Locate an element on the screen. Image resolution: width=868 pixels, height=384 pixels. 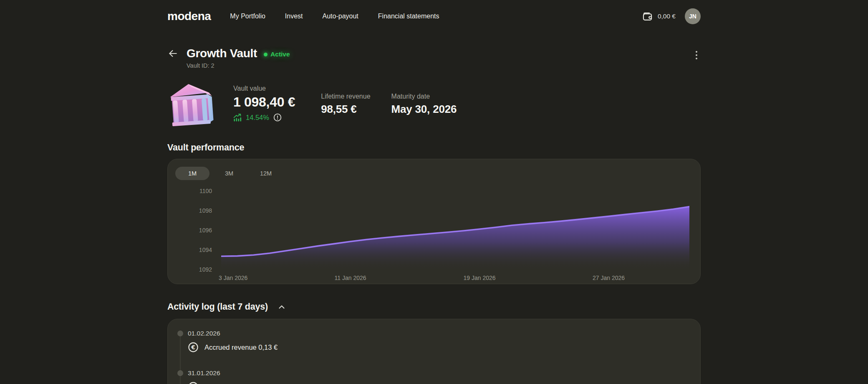
range-tabs: 1M 3M 12M is located at coordinates (438, 173).